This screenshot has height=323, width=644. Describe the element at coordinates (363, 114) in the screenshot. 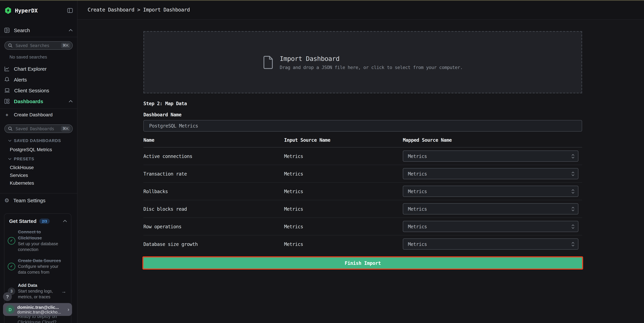

I see `dashboard-name-label: Dashboard Name` at that location.